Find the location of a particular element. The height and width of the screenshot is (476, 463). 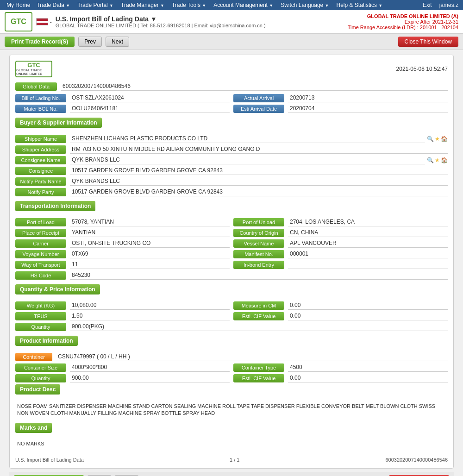

nav-exit: Exit is located at coordinates (427, 5).